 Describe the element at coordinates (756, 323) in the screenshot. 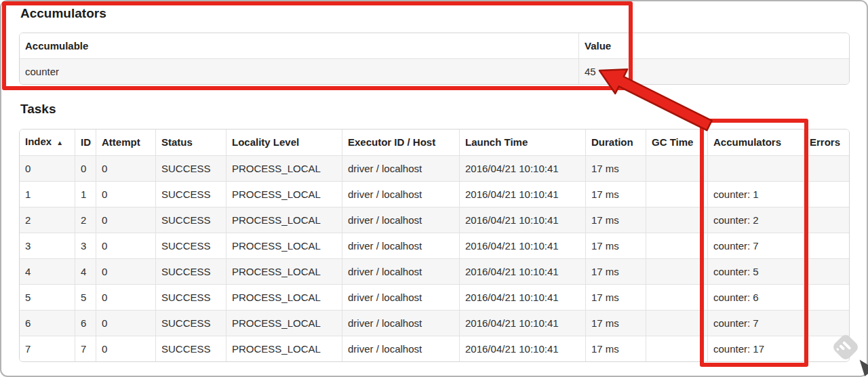

I see `cell-accumulators: counter: 7` at that location.